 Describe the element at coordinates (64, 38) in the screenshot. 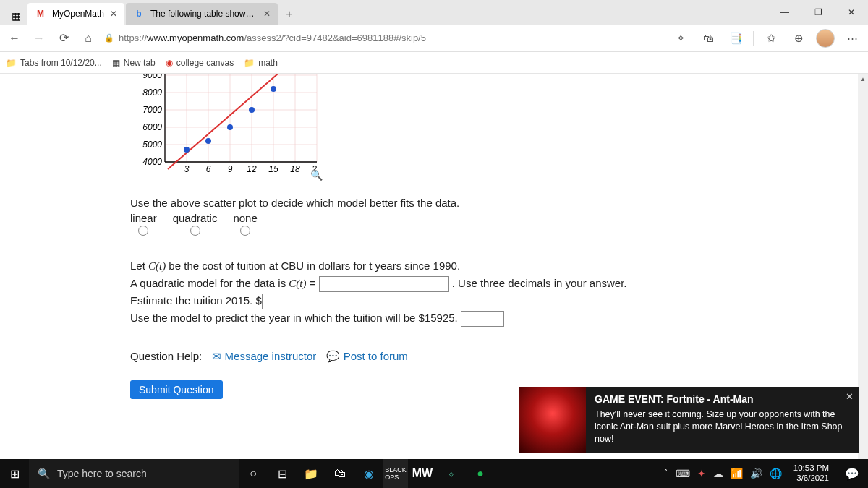

I see `refresh-button: ⟳` at that location.